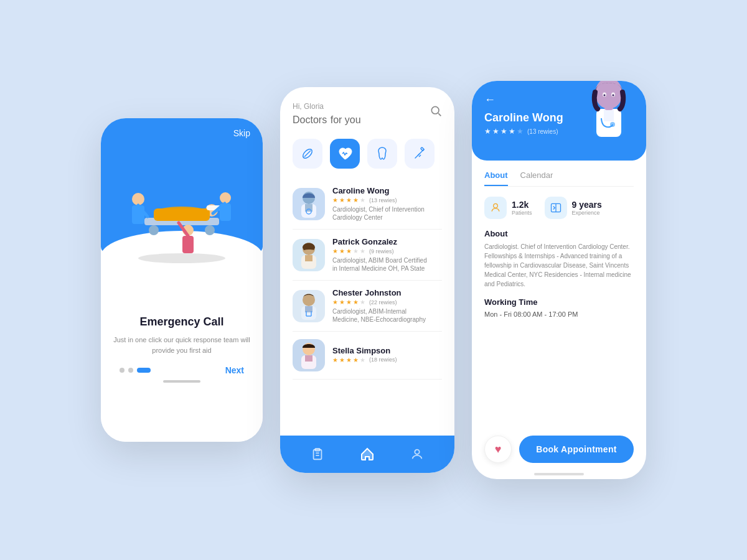  I want to click on bottom-navigation, so click(367, 454).